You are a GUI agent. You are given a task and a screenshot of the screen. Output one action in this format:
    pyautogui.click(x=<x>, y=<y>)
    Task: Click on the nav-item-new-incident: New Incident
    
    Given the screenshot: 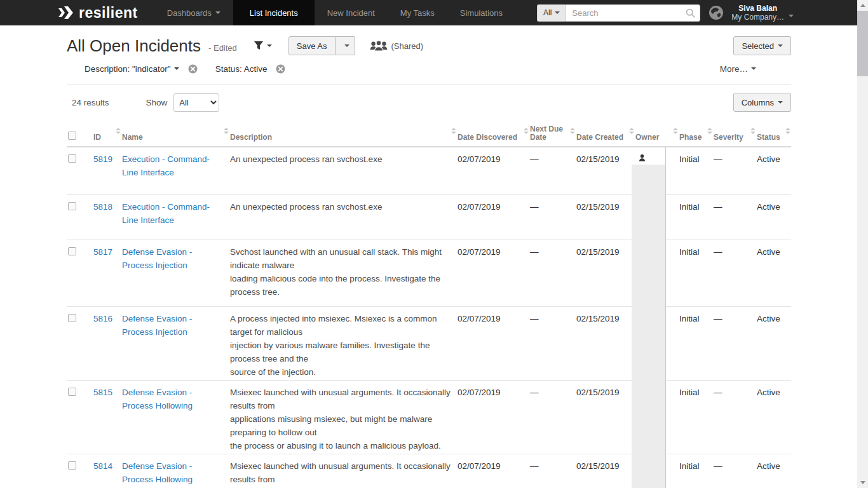 What is the action you would take?
    pyautogui.click(x=351, y=13)
    